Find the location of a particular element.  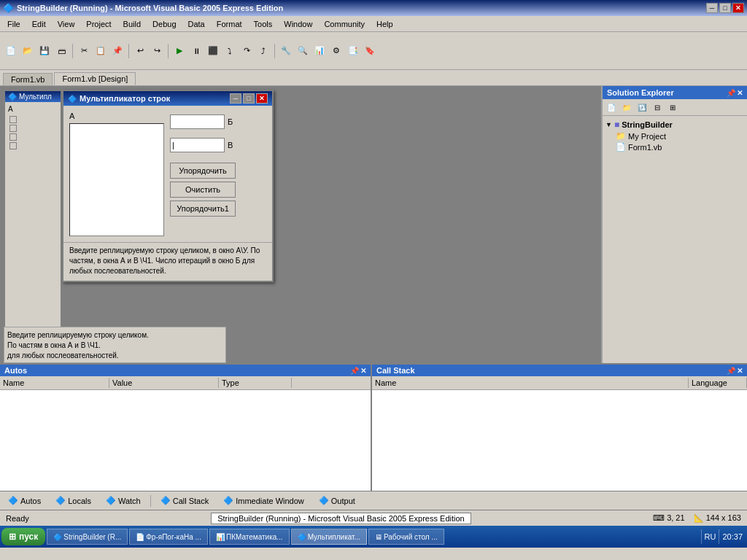

se-form1vb-item: 📄 Form1.vb is located at coordinates (675, 147).